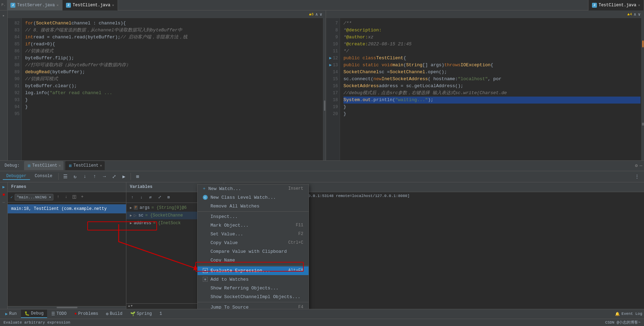 Image resolution: width=644 pixels, height=326 pixels. I want to click on settings-button: ⋮, so click(637, 176).